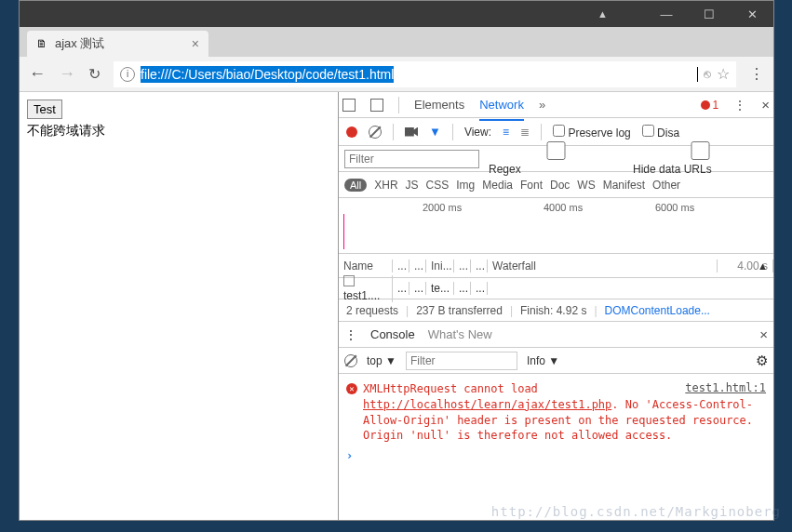  What do you see at coordinates (557, 288) in the screenshot?
I see `table-row: test1.... ...... te... ......` at bounding box center [557, 288].